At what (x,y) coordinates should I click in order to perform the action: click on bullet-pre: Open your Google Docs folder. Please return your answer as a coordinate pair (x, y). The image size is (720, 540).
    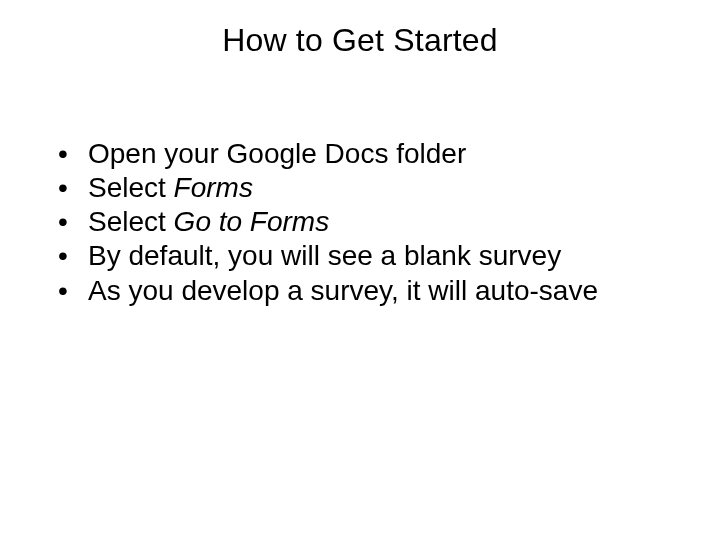
    Looking at the image, I should click on (277, 154).